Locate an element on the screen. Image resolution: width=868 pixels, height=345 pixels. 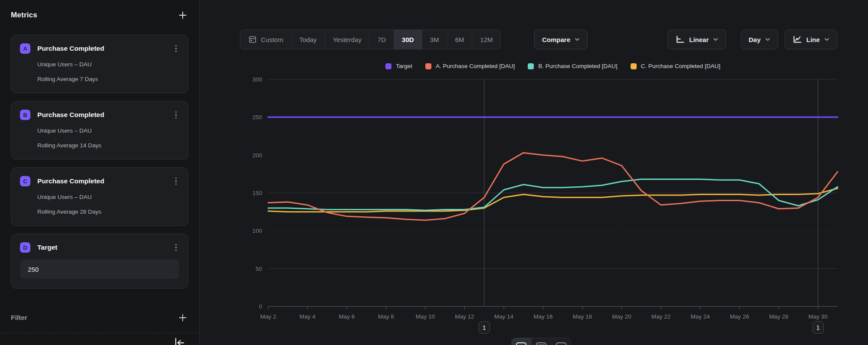
sidebar-title: Metrics is located at coordinates (24, 15).